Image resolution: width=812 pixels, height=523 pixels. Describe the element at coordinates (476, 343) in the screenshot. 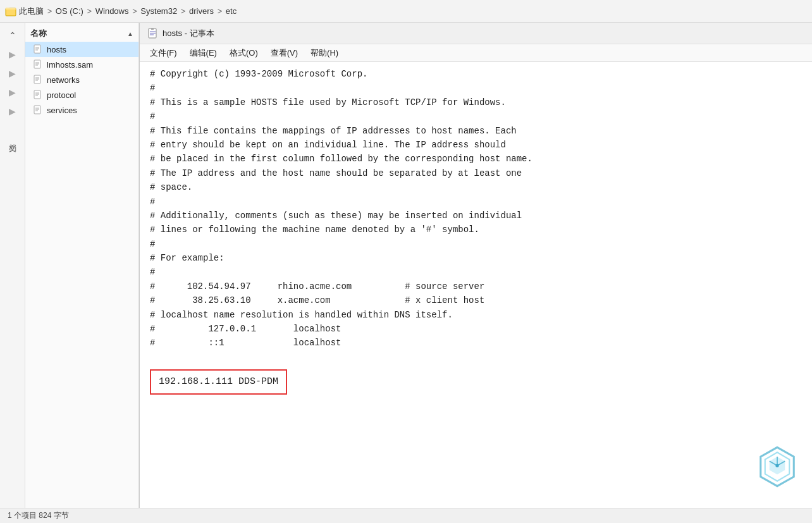

I see `content-line-20: # ::1 localhost` at that location.